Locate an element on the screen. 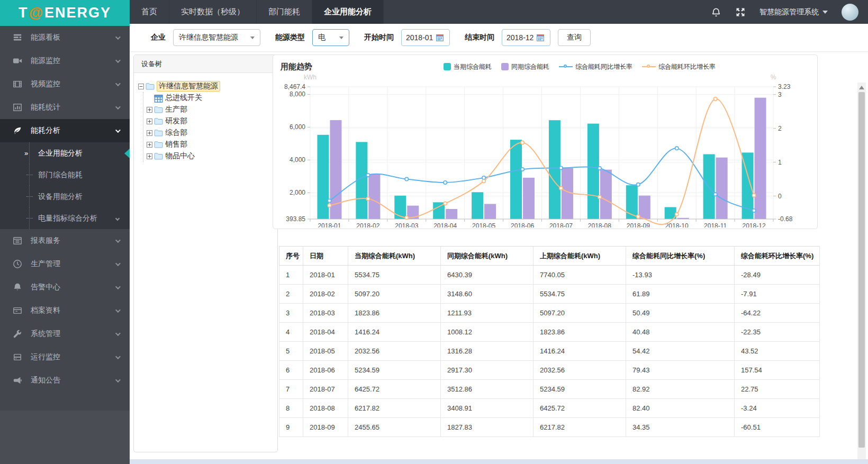  table-row: 12018-015534.756430.397740.05-13.93-28.4… is located at coordinates (549, 275).